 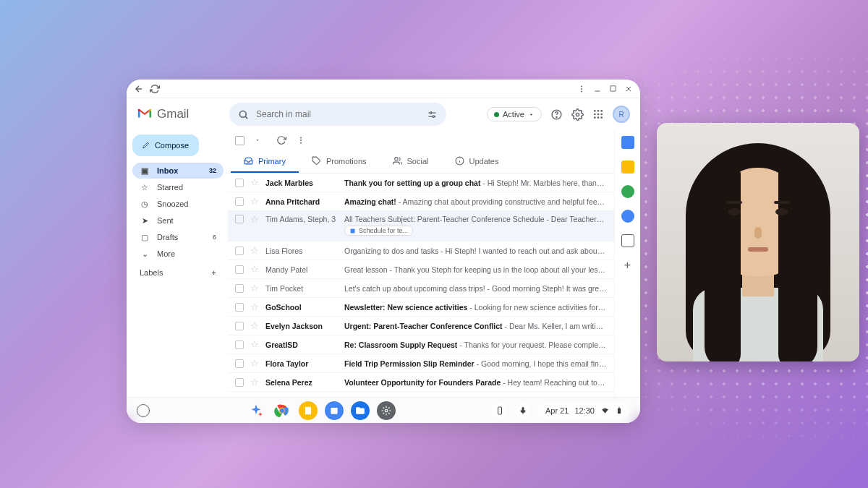 What do you see at coordinates (557, 114) in the screenshot?
I see `help-icon` at bounding box center [557, 114].